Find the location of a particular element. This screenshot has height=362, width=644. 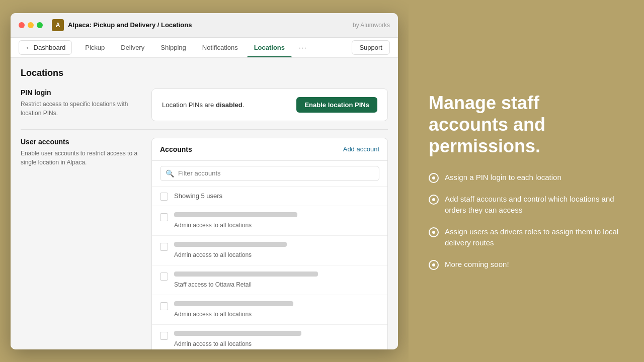

nav-item-shipping: Shipping is located at coordinates (173, 47).